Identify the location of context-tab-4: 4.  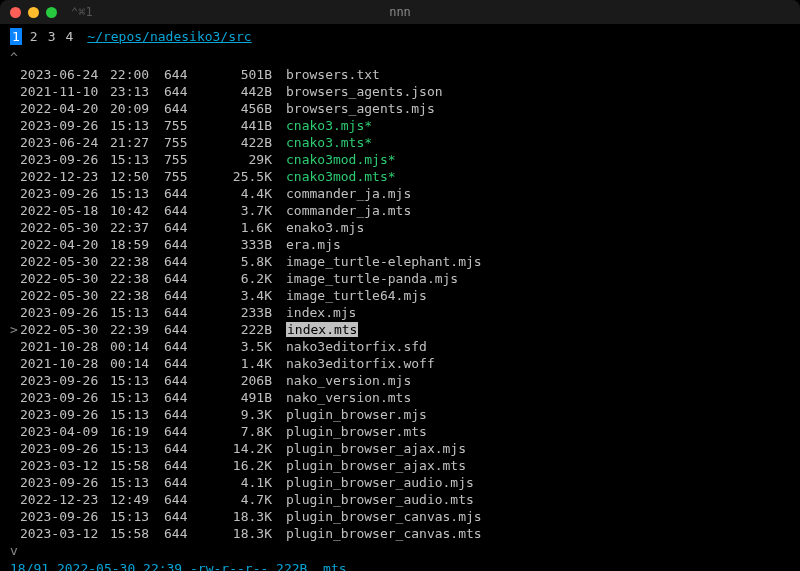
(69, 36).